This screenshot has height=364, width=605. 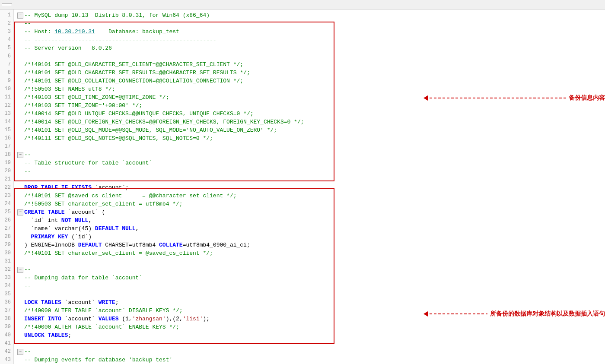 What do you see at coordinates (7, 335) in the screenshot?
I see `line-number: 40` at bounding box center [7, 335].